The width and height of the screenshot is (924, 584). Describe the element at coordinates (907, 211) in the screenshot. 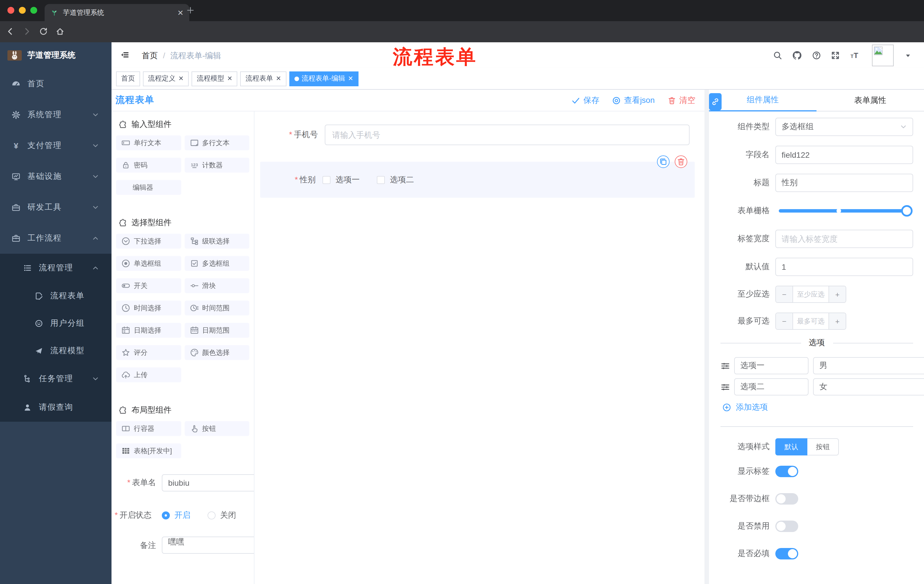

I see `slider-handle` at that location.